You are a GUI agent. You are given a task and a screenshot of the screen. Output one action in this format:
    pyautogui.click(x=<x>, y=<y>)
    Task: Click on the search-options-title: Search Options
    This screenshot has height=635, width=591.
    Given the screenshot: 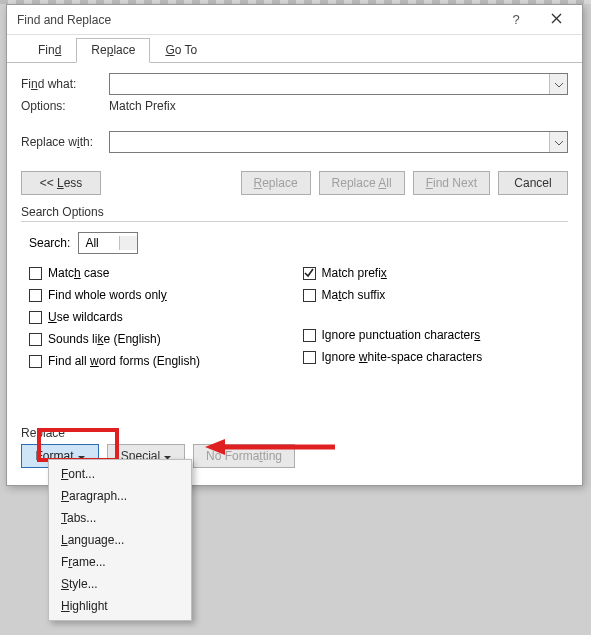 What is the action you would take?
    pyautogui.click(x=294, y=212)
    